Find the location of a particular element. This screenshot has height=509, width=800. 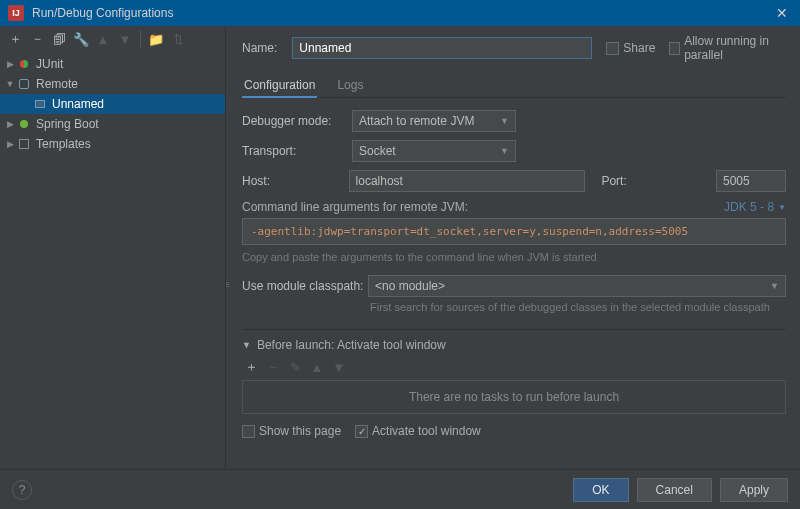

parallel-checkbox: Allow running in parallel is located at coordinates (728, 48).